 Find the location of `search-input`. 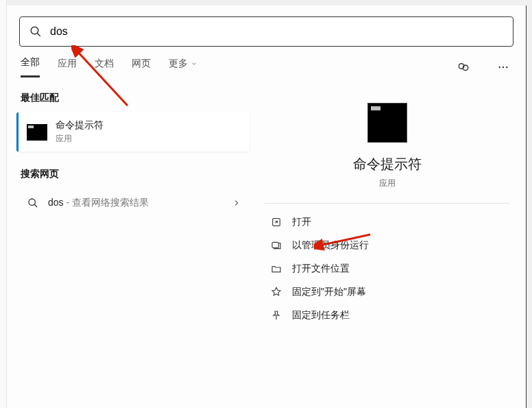

search-input is located at coordinates (273, 32).